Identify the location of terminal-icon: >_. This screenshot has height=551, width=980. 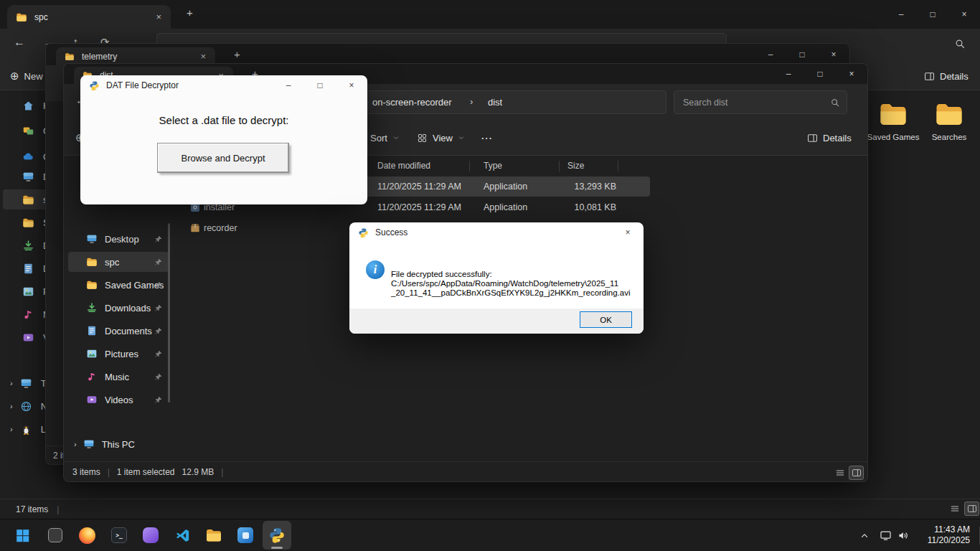
(119, 535).